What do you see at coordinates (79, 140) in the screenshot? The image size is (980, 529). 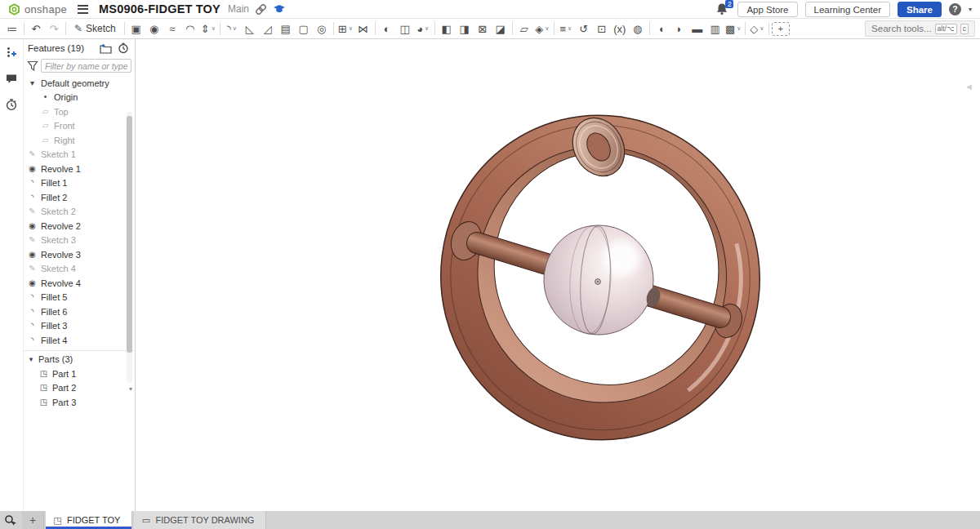 I see `feature-tree-item: ▱ Right` at bounding box center [79, 140].